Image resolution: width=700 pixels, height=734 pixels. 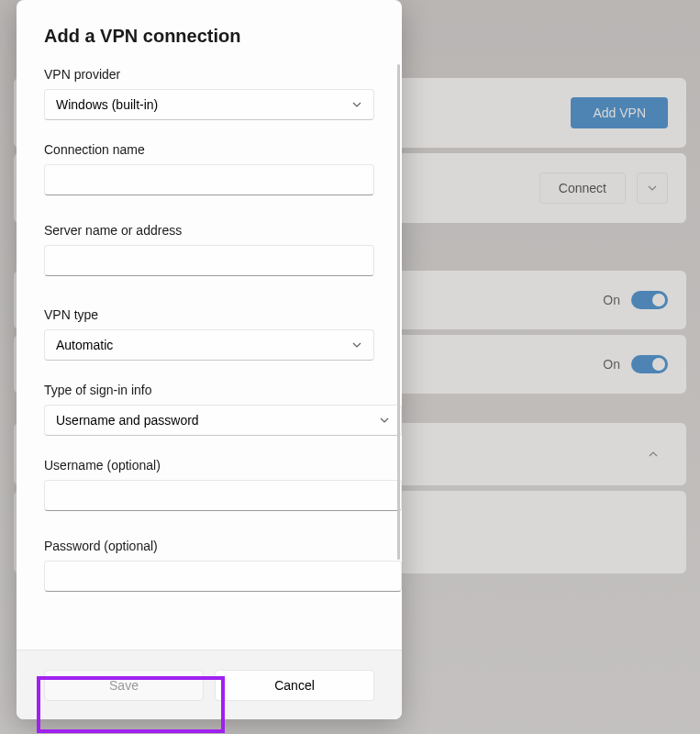 What do you see at coordinates (209, 74) in the screenshot?
I see `vpn-provider-label: VPN provider` at bounding box center [209, 74].